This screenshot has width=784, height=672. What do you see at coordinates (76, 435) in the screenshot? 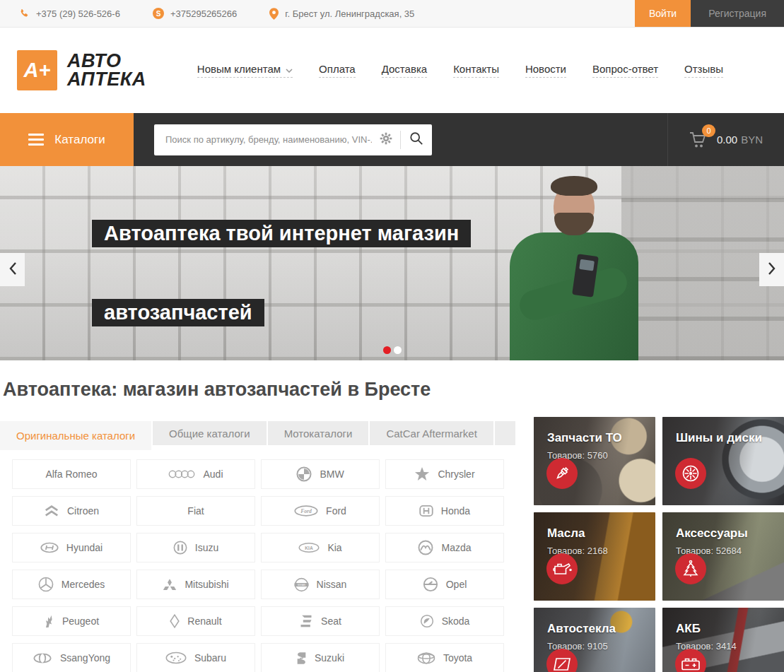
I see `tab-original: Оригинальные каталоги` at bounding box center [76, 435].